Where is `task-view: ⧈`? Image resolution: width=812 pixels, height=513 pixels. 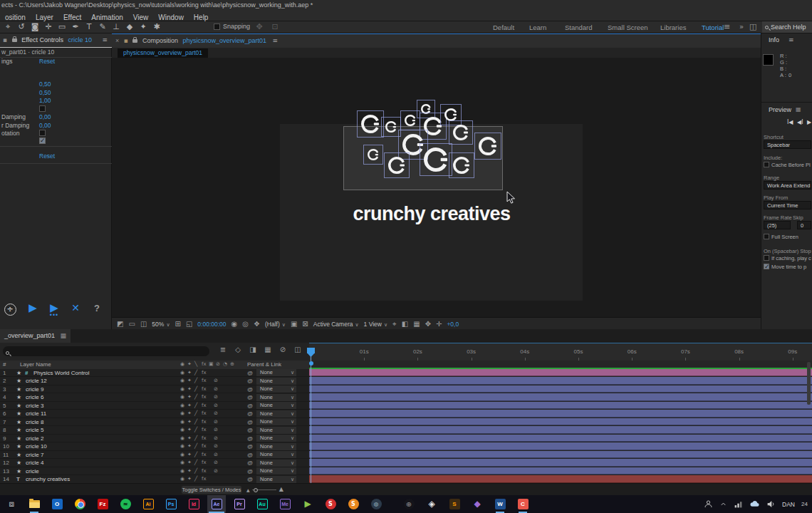
task-view: ⧈ is located at coordinates (11, 504).